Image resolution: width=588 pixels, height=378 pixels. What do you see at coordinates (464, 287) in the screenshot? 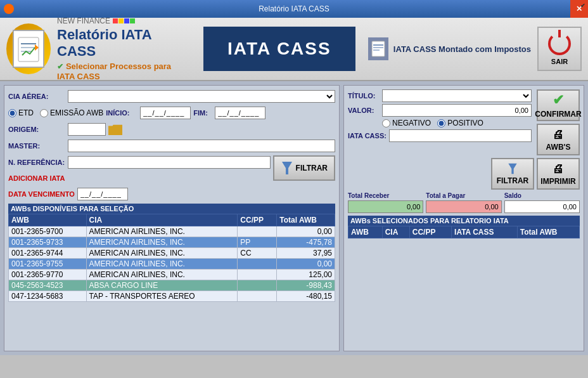
I see `selected-awbs-container: AWB CIA CC/PP IATA CASS Total AWB` at bounding box center [464, 287].